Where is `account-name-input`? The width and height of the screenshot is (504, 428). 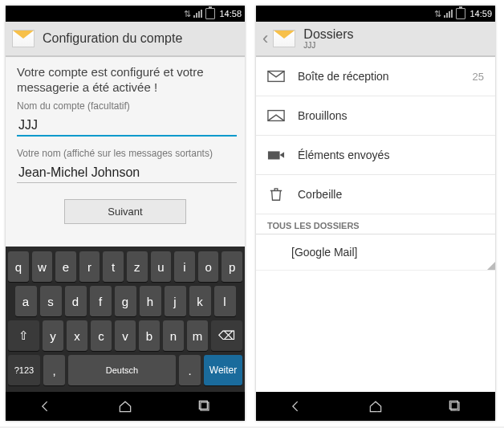 account-name-input is located at coordinates (127, 125).